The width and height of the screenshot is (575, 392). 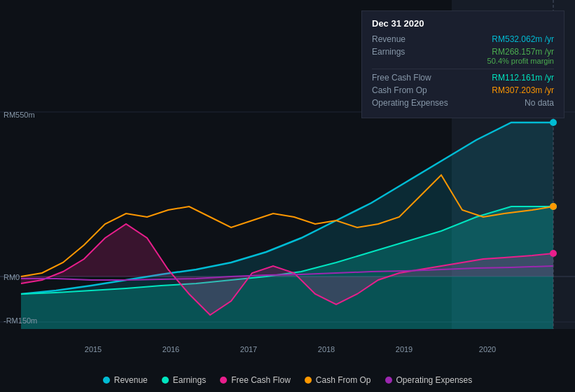 What do you see at coordinates (261, 380) in the screenshot?
I see `legend-fcf-label: Free Cash Flow` at bounding box center [261, 380].